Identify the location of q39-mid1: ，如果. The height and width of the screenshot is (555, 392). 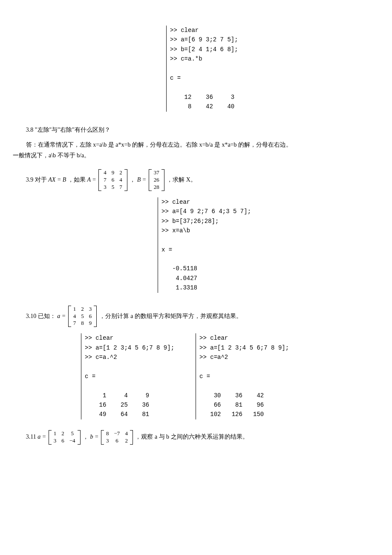
(77, 180).